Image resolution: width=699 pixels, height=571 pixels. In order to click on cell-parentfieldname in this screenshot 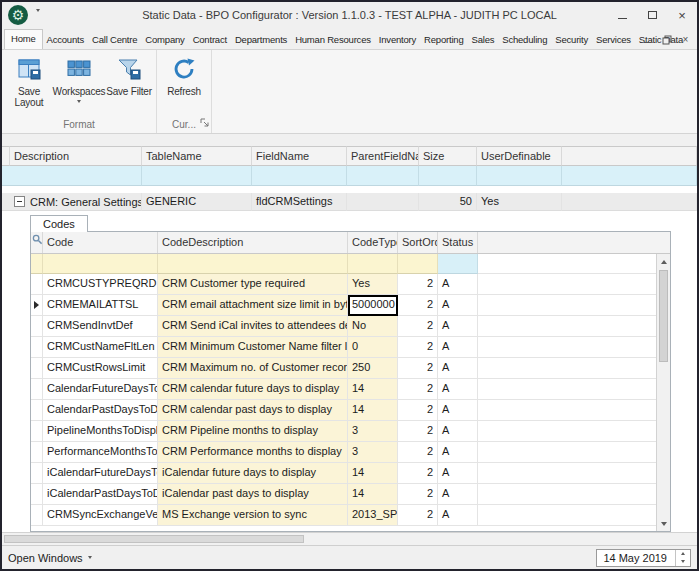, I will do `click(383, 202)`.